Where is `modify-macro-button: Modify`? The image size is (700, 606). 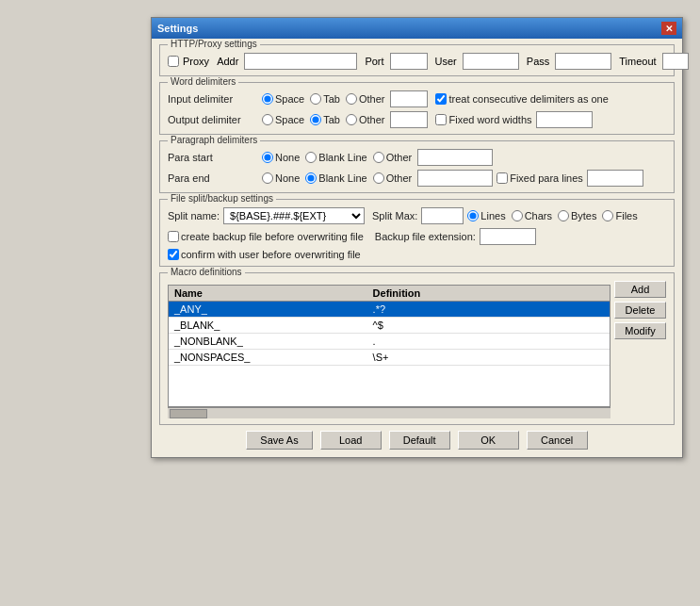 modify-macro-button: Modify is located at coordinates (641, 331).